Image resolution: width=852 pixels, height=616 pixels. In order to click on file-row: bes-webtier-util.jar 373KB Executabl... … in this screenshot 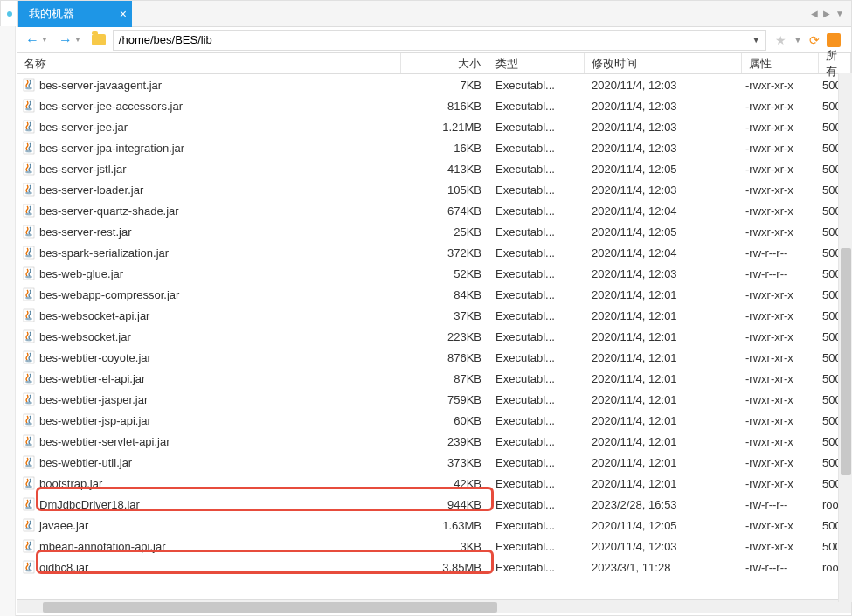, I will do `click(433, 462)`.